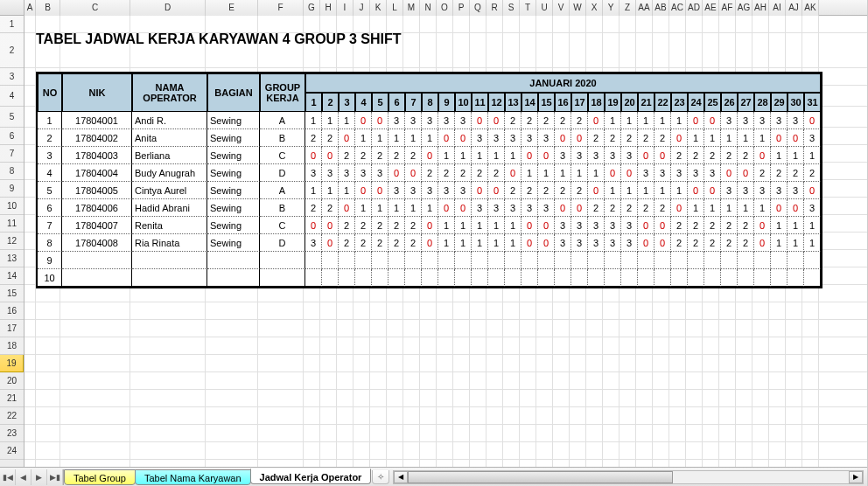 The width and height of the screenshot is (868, 486). What do you see at coordinates (97, 173) in the screenshot?
I see `cell: 17804004` at bounding box center [97, 173].